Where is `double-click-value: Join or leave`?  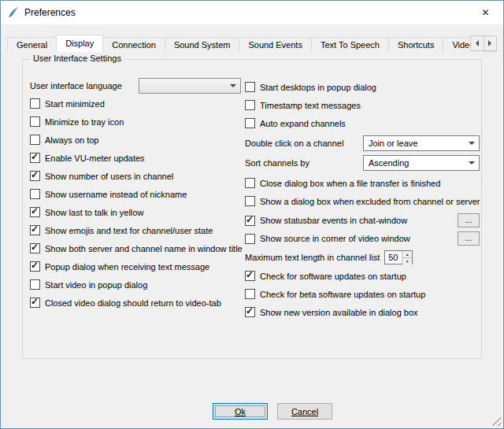 double-click-value: Join or leave is located at coordinates (393, 143).